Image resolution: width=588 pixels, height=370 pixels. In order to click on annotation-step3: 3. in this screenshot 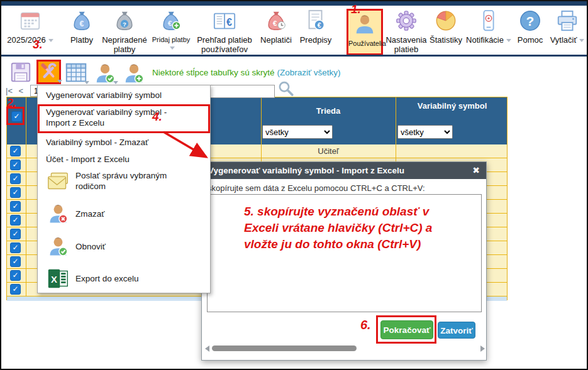, I will do `click(38, 45)`.